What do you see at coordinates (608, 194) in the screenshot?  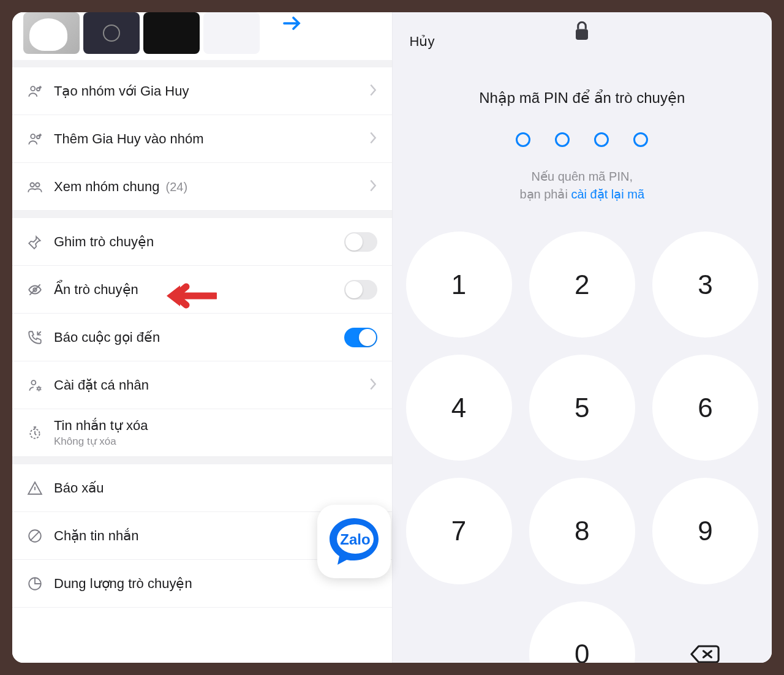 I see `reset-pin-link: cài đặt lại mã` at bounding box center [608, 194].